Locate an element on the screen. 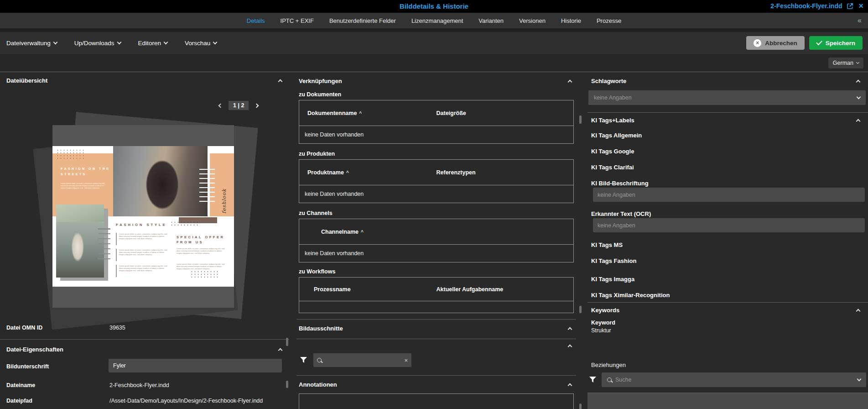 Image resolution: width=868 pixels, height=409 pixels. special-offer-heading: SPECIAL OFFER FROM US is located at coordinates (201, 240).